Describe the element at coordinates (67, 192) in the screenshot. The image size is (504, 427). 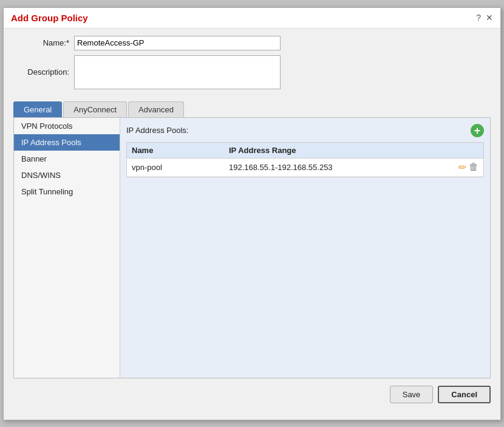
I see `sidebar-item-split-tunneling: Split Tunneling` at that location.